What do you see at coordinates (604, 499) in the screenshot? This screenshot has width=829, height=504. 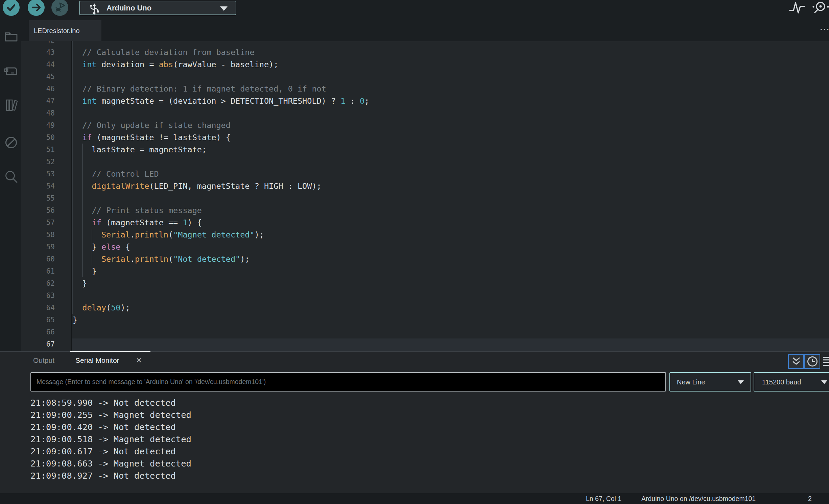 I see `cursor-position: Ln 67, Col 1` at bounding box center [604, 499].